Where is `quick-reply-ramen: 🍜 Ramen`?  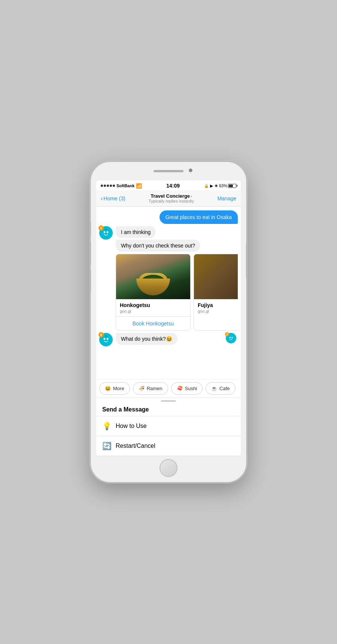 quick-reply-ramen: 🍜 Ramen is located at coordinates (151, 389).